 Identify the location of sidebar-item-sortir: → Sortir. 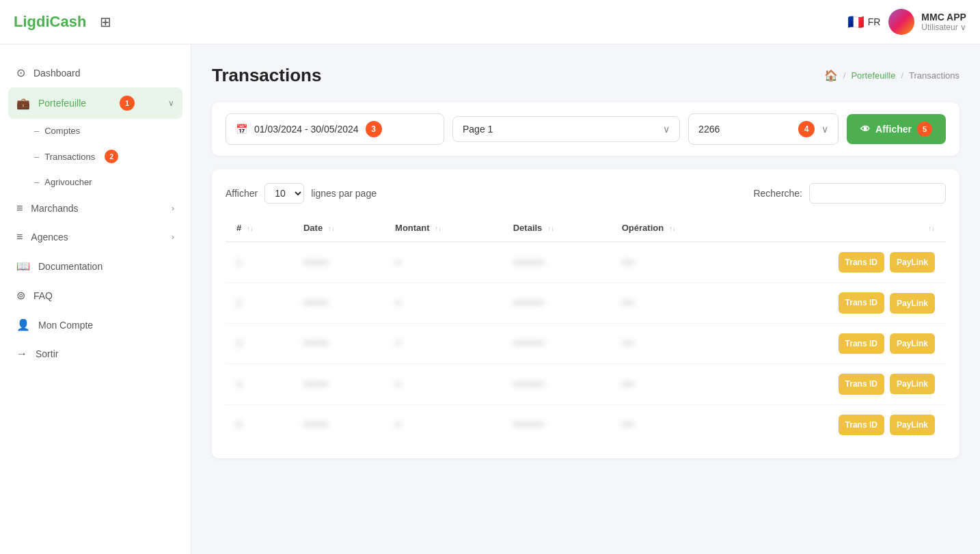
(96, 354).